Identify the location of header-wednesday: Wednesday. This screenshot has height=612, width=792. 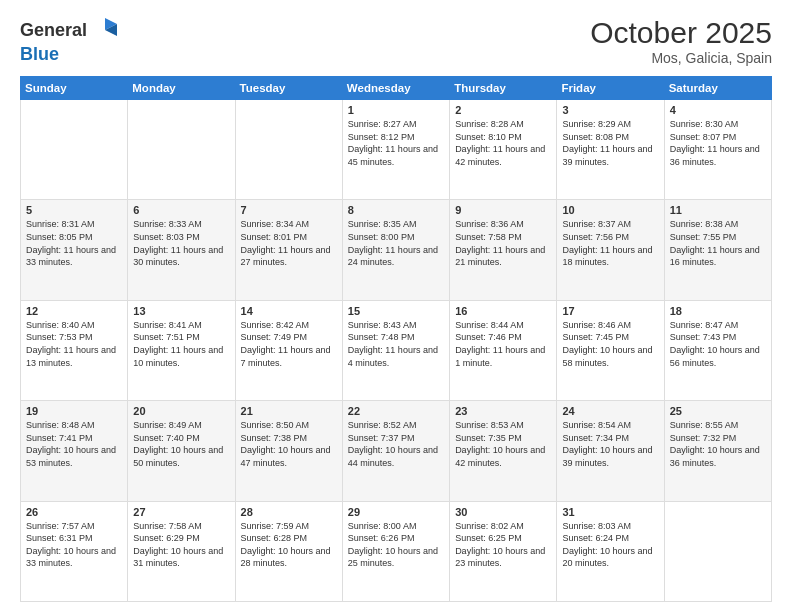
(396, 88).